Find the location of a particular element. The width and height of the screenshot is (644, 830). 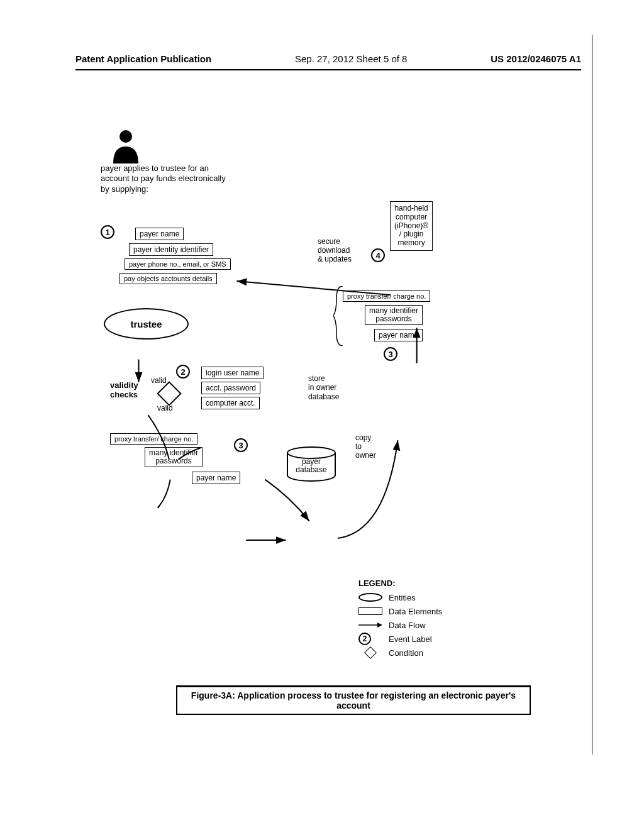

header-left: Patent Application Publication is located at coordinates (143, 59).